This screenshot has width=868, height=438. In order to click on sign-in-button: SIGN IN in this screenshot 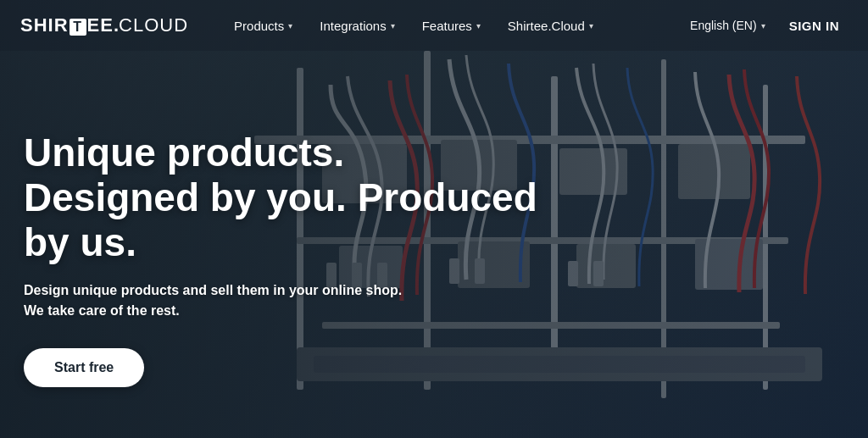, I will do `click(814, 25)`.